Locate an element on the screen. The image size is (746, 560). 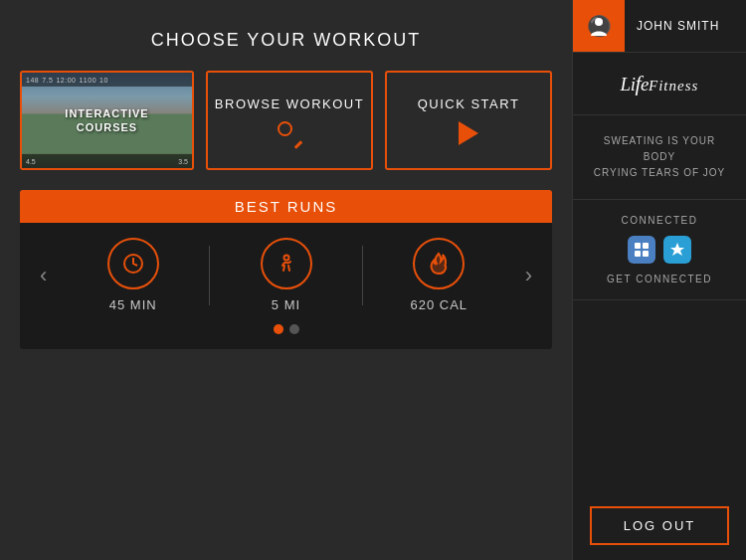
topbar-stat-5: 10 is located at coordinates (103, 80).